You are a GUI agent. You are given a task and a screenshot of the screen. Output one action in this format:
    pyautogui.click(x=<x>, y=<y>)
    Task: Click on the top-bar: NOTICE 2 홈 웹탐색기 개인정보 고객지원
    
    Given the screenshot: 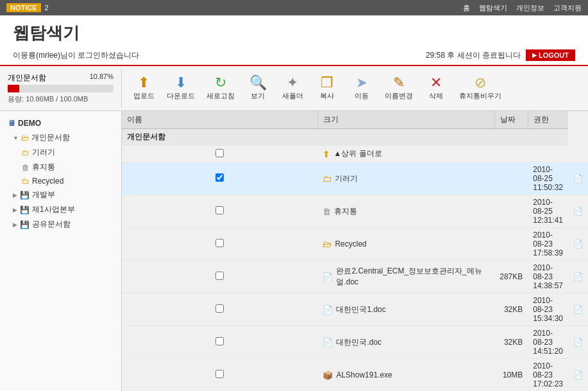 What is the action you would take?
    pyautogui.click(x=294, y=8)
    